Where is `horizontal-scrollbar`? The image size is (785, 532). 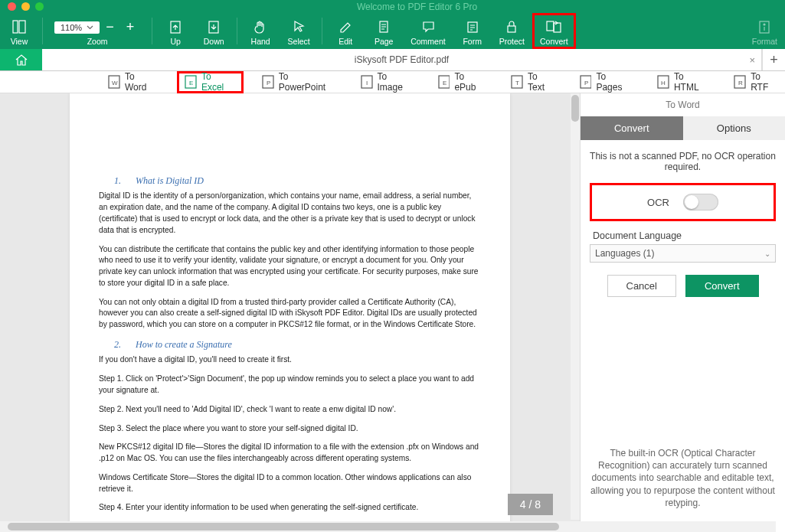
horizontal-scrollbar is located at coordinates (388, 527).